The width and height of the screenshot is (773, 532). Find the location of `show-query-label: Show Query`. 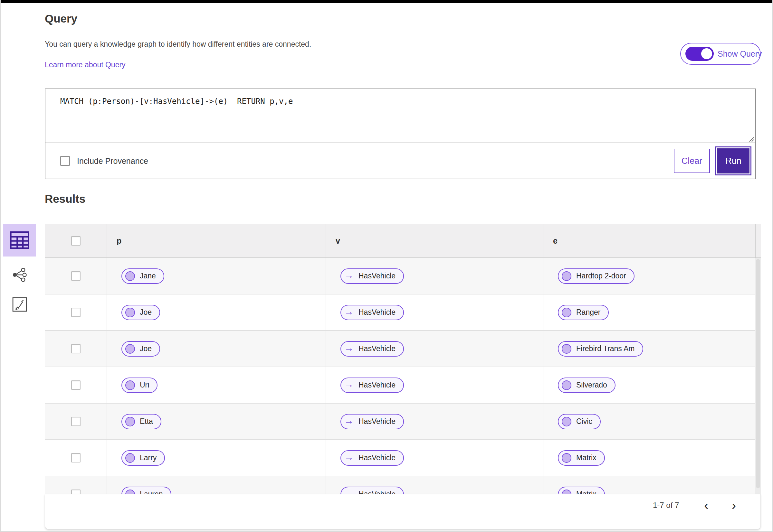

show-query-label: Show Query is located at coordinates (740, 54).